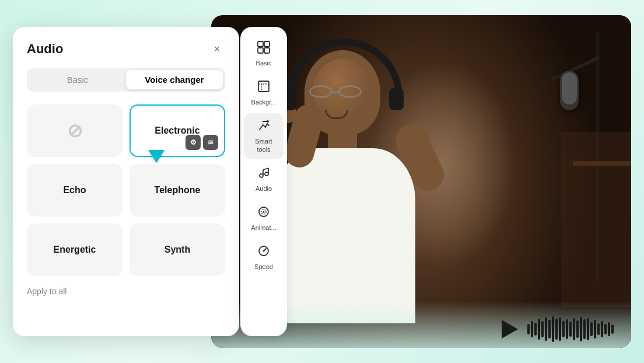 The width and height of the screenshot is (644, 363). Describe the element at coordinates (264, 103) in the screenshot. I see `background-label: Backgr...` at that location.